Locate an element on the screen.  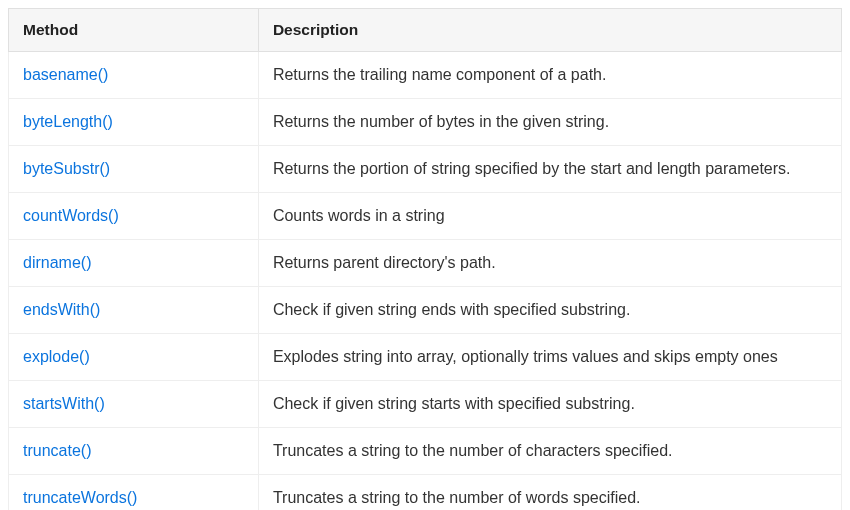
method-description: Returns the trailing name component of a… is located at coordinates (550, 76).